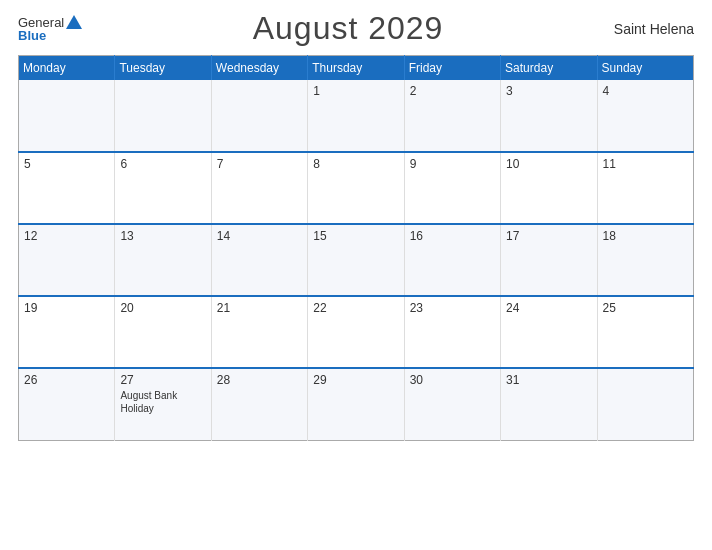  Describe the element at coordinates (356, 332) in the screenshot. I see `day-cell-22: 22` at that location.